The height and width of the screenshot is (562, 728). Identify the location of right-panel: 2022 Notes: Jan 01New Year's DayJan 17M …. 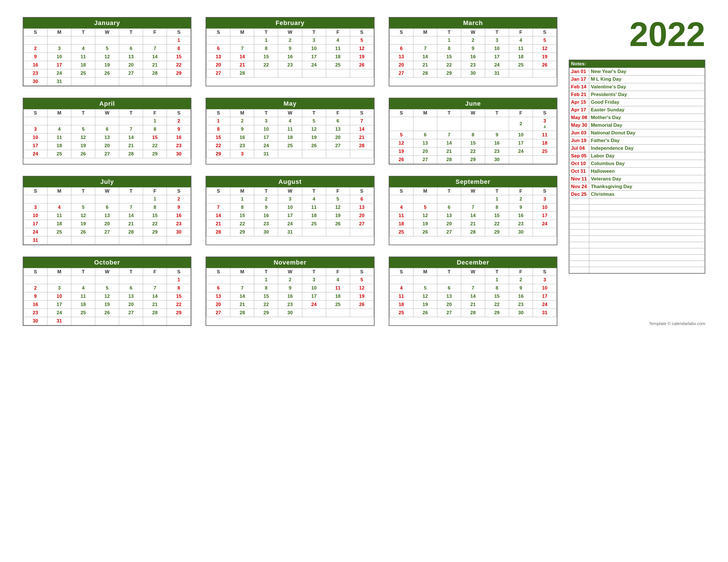
(637, 171).